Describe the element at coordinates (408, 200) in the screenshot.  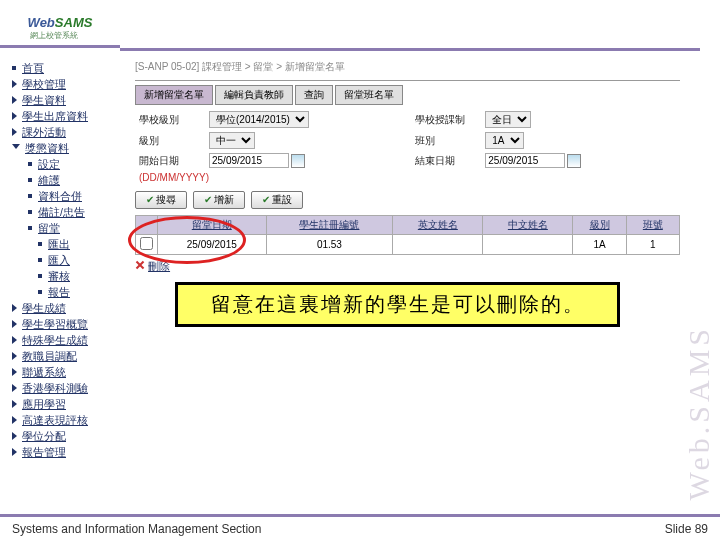
I see `action-buttons: ✔搜尋 ✔增新 ✔重設` at that location.